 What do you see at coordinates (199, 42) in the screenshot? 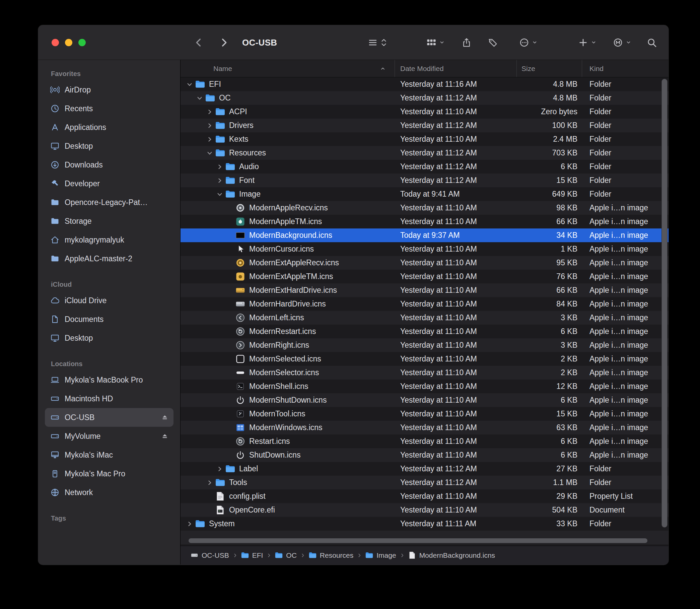
I see `back-button` at bounding box center [199, 42].